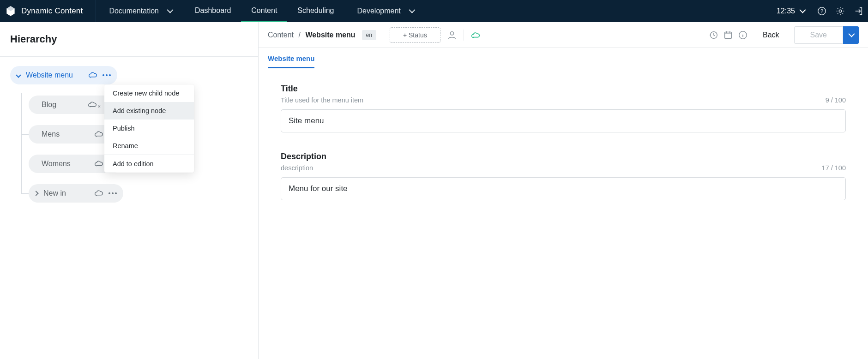 The image size is (868, 359). I want to click on field-hint: Title used for the menu item, so click(322, 100).